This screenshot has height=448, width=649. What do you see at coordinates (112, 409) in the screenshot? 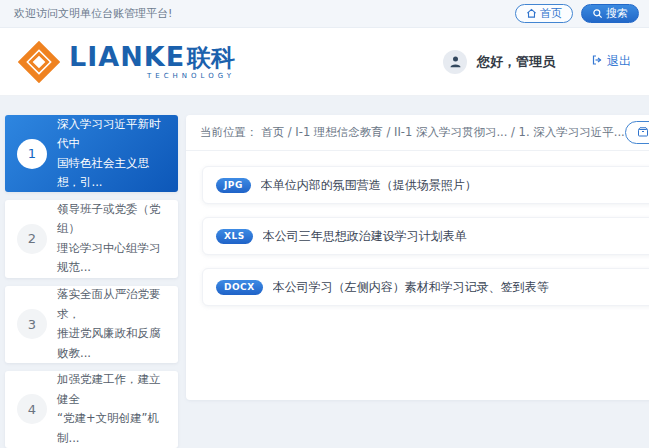
I see `sidebar-item-label: 加强党建工作，建立健全 “党建+文明创建”机制...` at bounding box center [112, 409].